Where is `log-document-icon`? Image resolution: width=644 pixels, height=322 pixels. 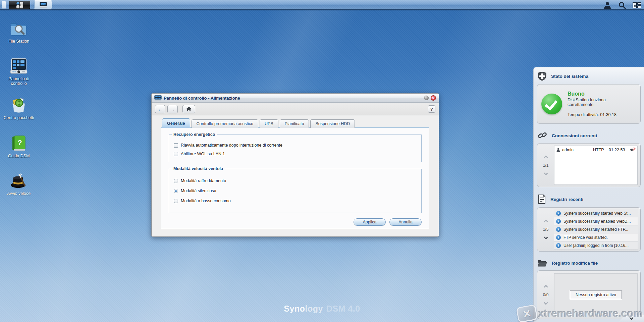 log-document-icon is located at coordinates (542, 199).